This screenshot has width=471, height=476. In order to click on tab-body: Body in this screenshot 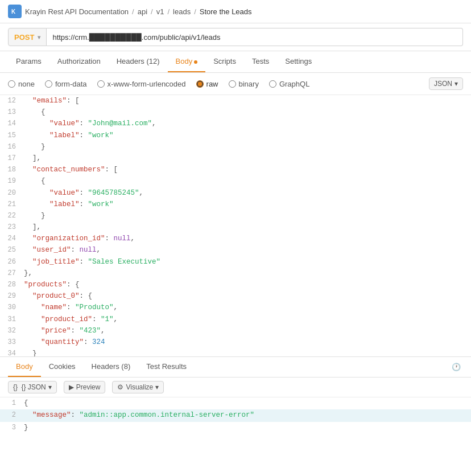, I will do `click(187, 61)`.